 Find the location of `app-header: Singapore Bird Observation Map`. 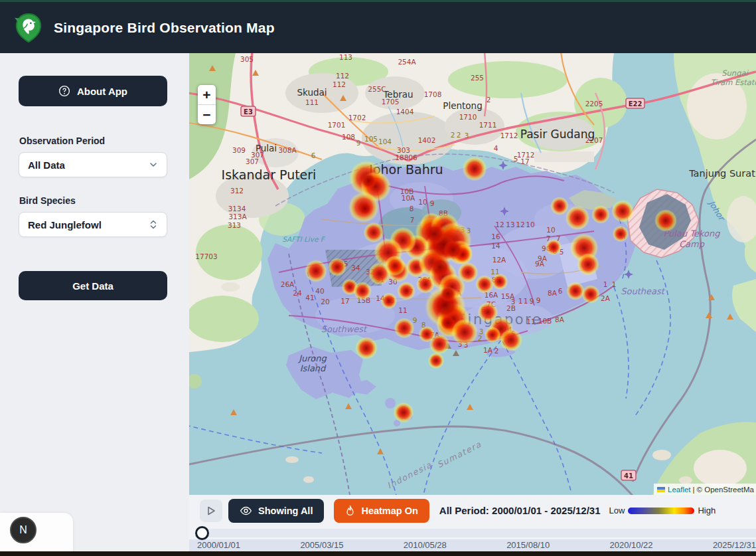

app-header: Singapore Bird Observation Map is located at coordinates (378, 28).